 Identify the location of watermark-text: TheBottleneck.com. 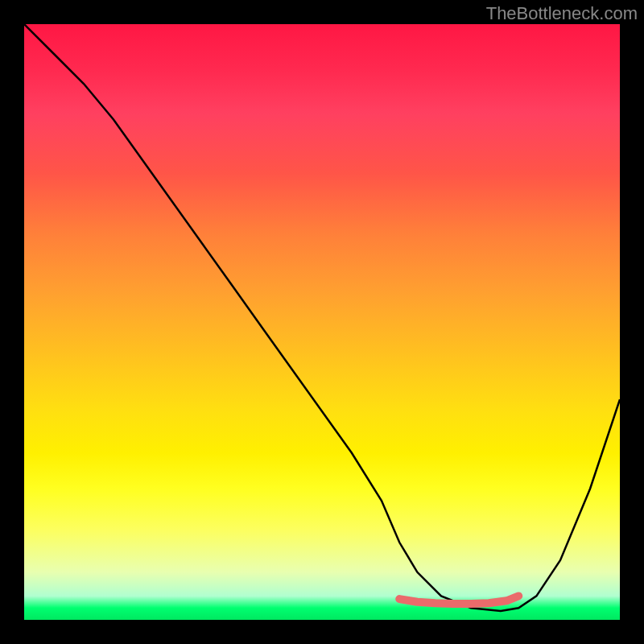
(562, 14).